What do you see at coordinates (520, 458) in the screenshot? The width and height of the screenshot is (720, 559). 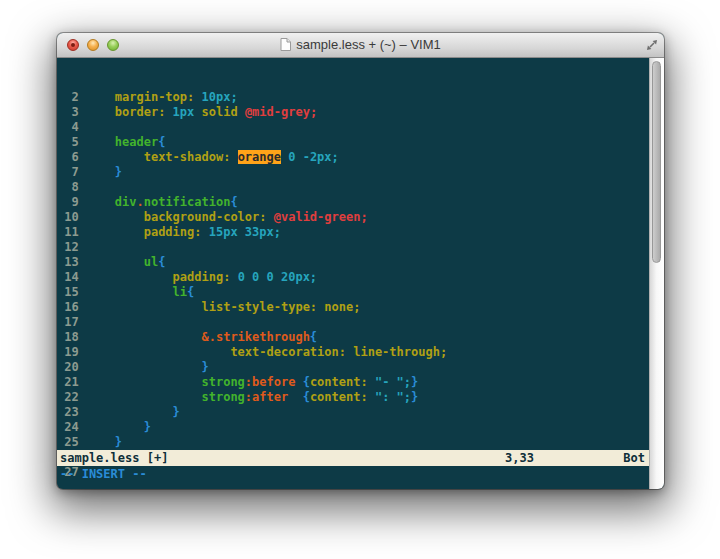 I see `statusline-ruler: 3,33` at bounding box center [520, 458].